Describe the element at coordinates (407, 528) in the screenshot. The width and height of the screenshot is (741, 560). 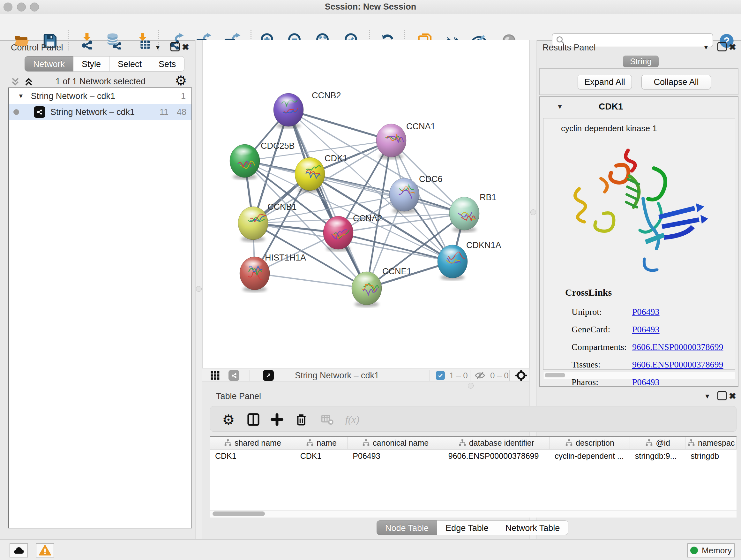
I see `tab-node-table: Node Table` at that location.